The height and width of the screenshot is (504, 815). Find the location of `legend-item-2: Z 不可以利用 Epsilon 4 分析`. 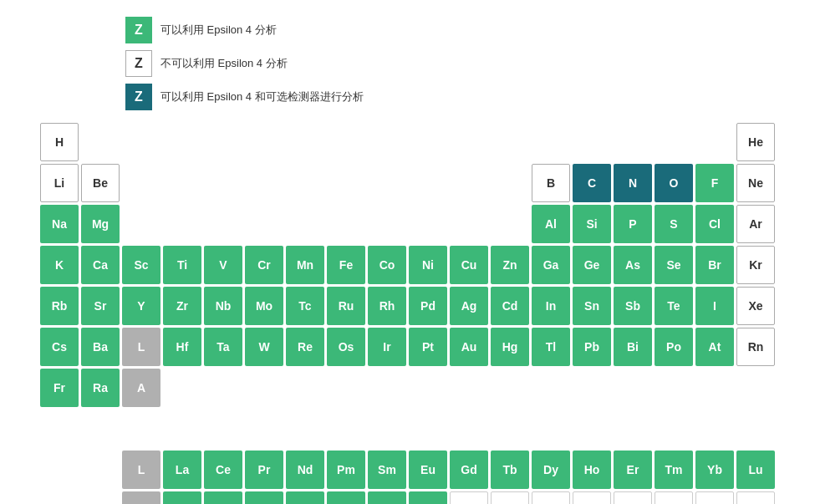

legend-item-2: Z 不可以利用 Epsilon 4 分析 is located at coordinates (461, 64).